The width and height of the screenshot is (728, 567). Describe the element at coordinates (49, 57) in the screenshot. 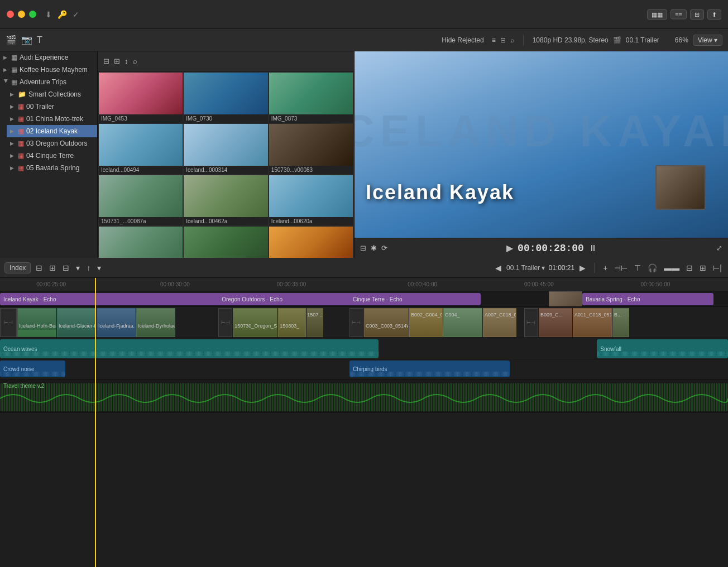

I see `sidebar-item-audi: ▶ ▦ Audi Experience` at that location.